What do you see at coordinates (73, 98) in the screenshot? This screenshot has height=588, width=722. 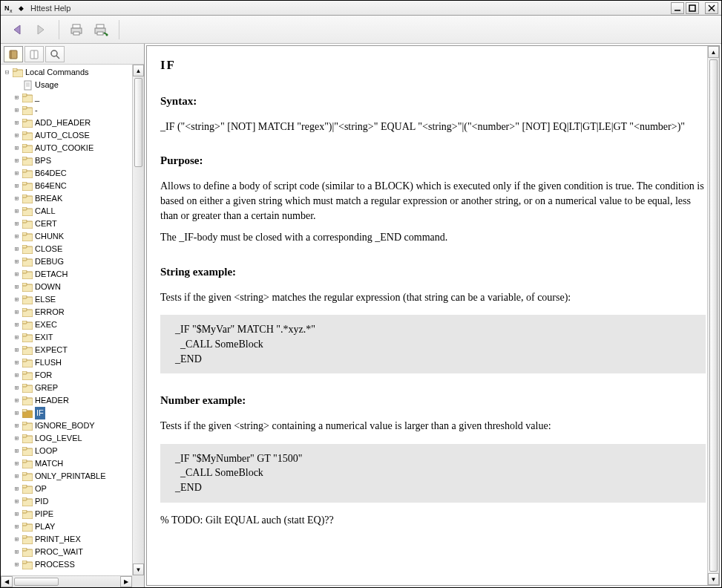 I see `tree-item: ⊞ _` at bounding box center [73, 98].